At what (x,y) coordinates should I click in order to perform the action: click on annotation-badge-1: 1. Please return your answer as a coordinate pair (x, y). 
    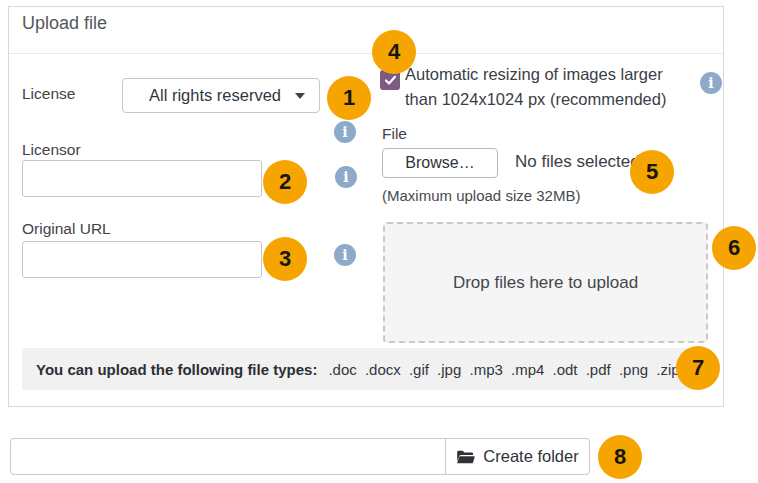
    Looking at the image, I should click on (349, 98).